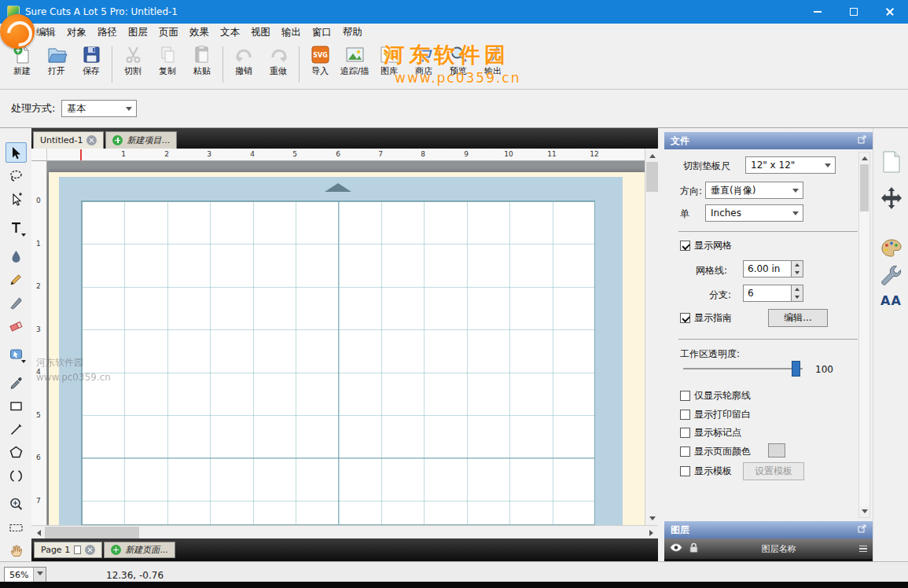  What do you see at coordinates (865, 512) in the screenshot?
I see `panel-scroll-down` at bounding box center [865, 512].